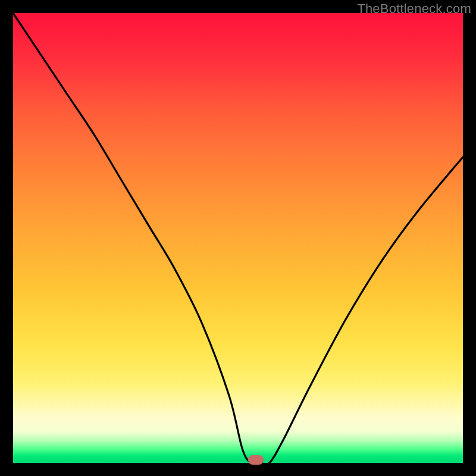  What do you see at coordinates (256, 460) in the screenshot?
I see `bottleneck-marker` at bounding box center [256, 460].